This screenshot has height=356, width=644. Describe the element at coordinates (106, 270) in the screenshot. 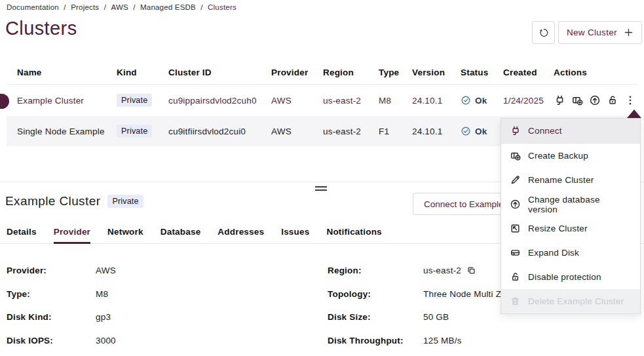

I see `field-value-text: AWS` at that location.